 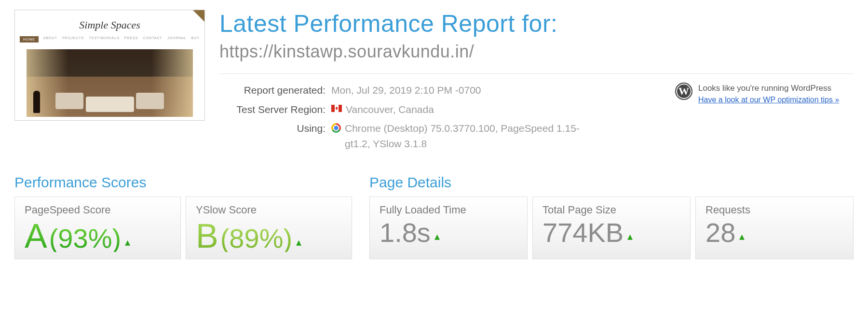 What do you see at coordinates (29, 40) in the screenshot?
I see `thumb-nav-item: HOME` at bounding box center [29, 40].